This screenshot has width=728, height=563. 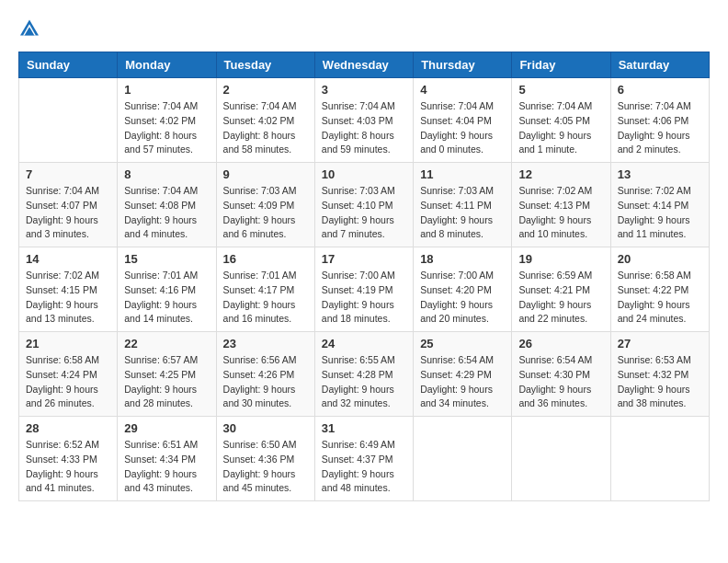 I want to click on table-row: 9Sunrise: 7:03 AMSunset: 4:09 PMDaylight…, so click(x=265, y=205).